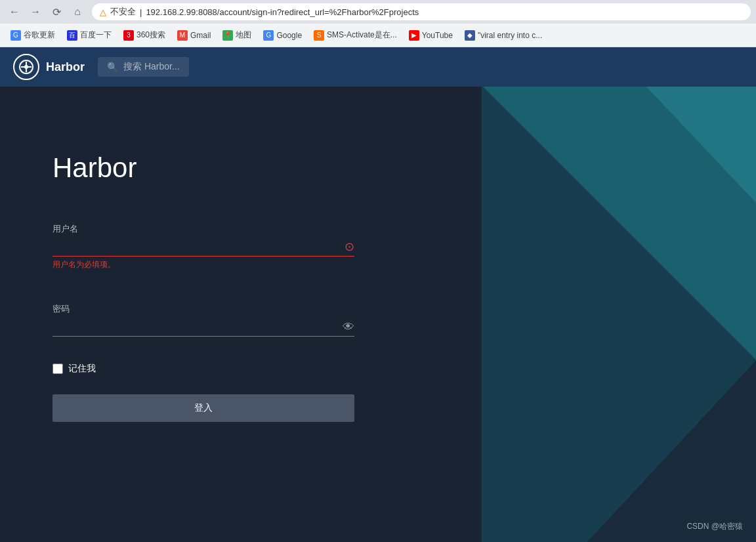 The width and height of the screenshot is (756, 542). What do you see at coordinates (356, 35) in the screenshot?
I see `bookmark-sms: S SMS-Activate是在...` at bounding box center [356, 35].